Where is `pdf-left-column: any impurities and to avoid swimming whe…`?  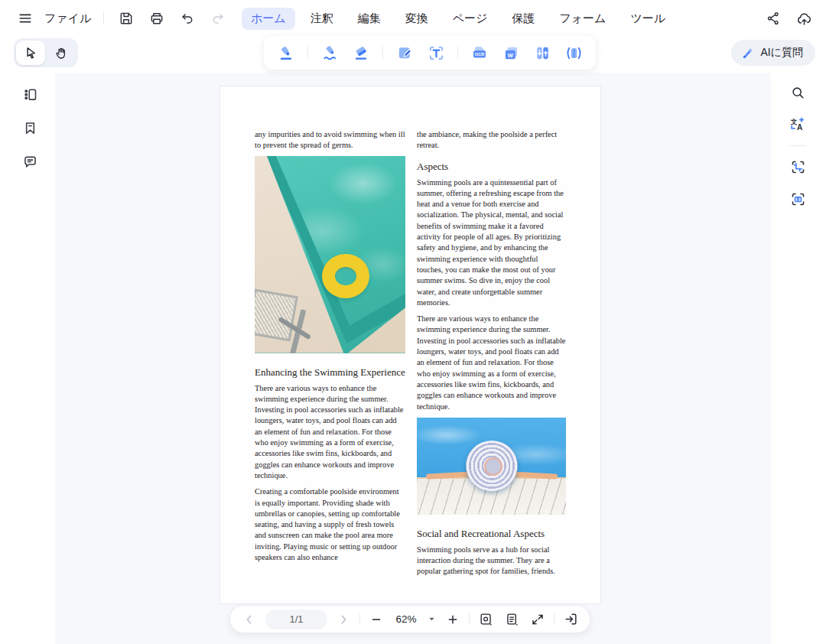 pdf-left-column: any impurities and to avoid swimming whe… is located at coordinates (330, 349).